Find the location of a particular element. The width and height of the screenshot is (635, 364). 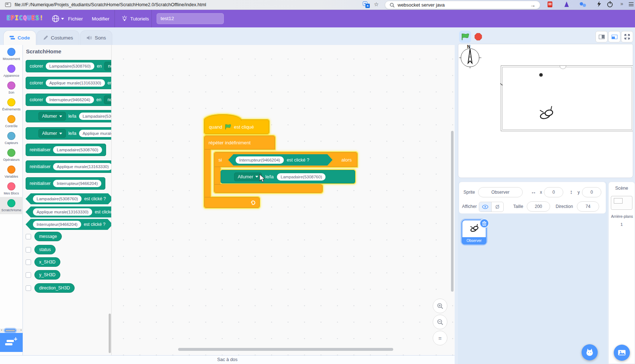

address-bar: file:///F:/Numerique/Projets_étudiants/S… is located at coordinates (110, 5).